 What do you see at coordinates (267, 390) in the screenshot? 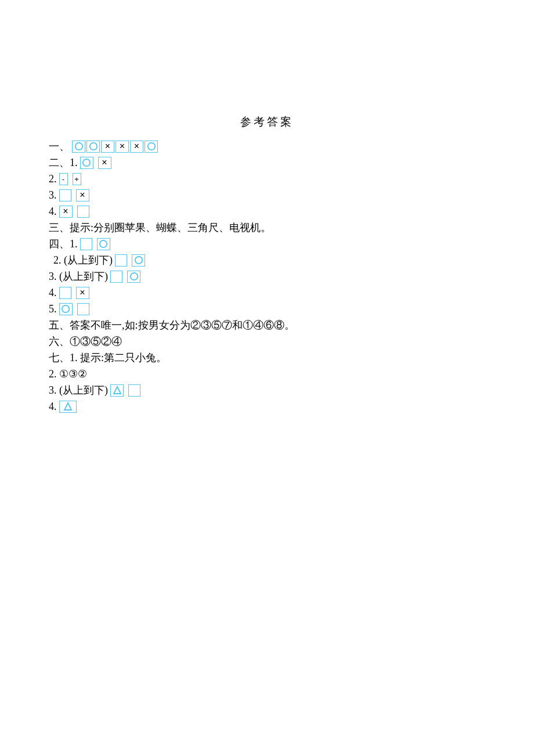
I see `section-7-3: 3. (从上到下)` at bounding box center [267, 390].